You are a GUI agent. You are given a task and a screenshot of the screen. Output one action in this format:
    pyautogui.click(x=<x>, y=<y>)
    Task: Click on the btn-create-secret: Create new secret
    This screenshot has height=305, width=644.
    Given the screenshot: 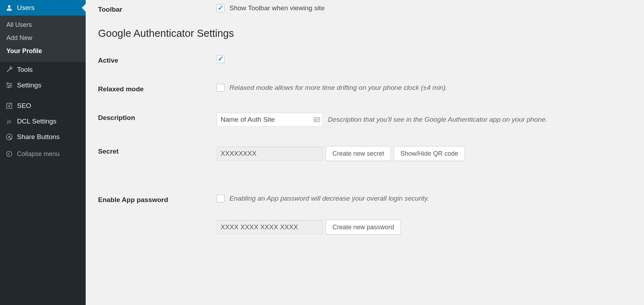 What is the action you would take?
    pyautogui.click(x=358, y=154)
    